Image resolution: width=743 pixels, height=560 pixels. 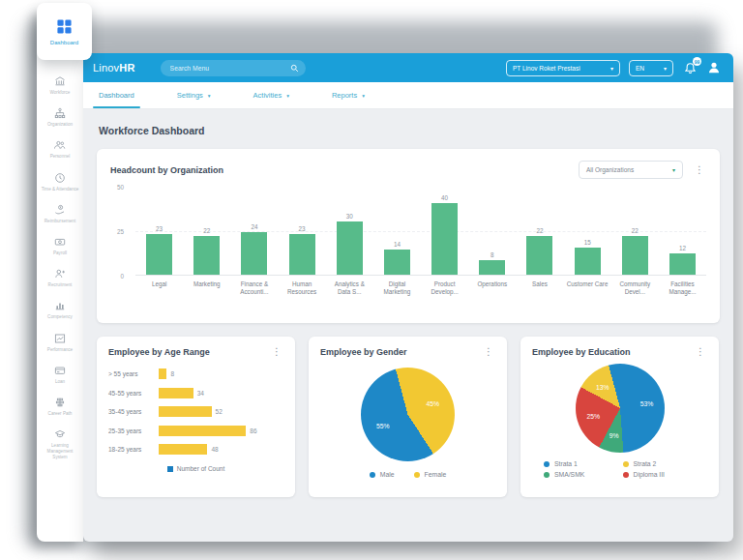 I want to click on sidebar-item-time-attendance: Time & Attendance, so click(x=60, y=182).